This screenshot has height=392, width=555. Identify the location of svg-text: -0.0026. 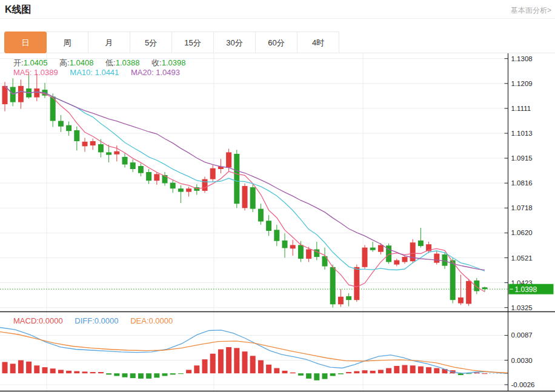
(523, 385).